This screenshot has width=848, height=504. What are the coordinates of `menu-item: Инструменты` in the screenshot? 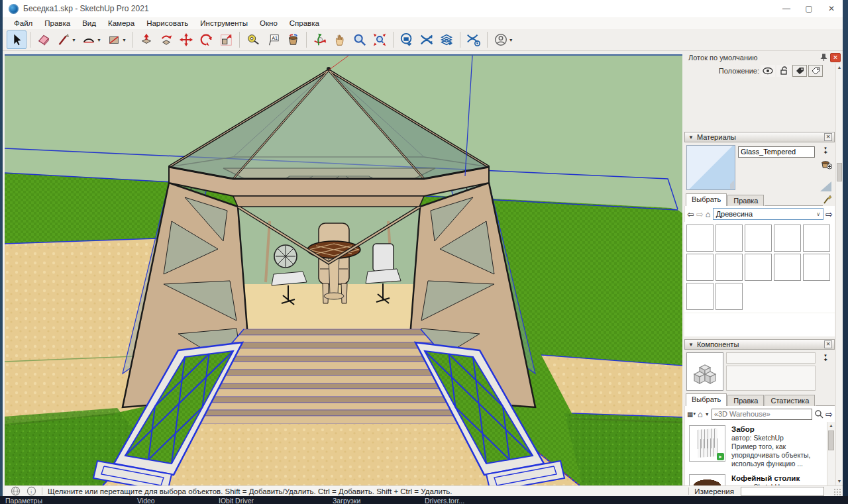 It's located at (224, 23).